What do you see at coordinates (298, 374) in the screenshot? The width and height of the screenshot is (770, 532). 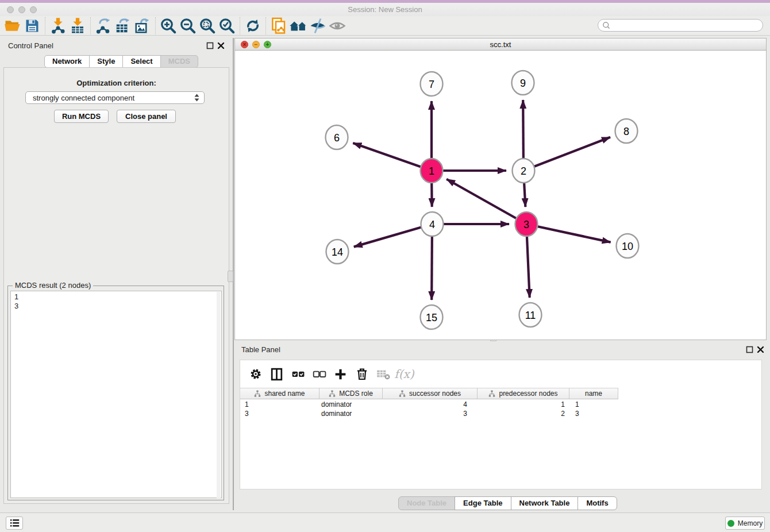 I see `select-all-rows-button` at bounding box center [298, 374].